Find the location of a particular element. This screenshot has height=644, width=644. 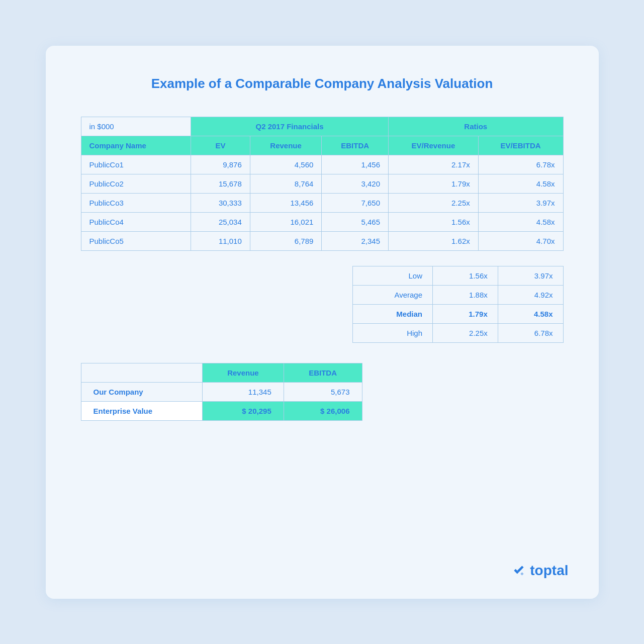

valuation-col-revenue: Revenue is located at coordinates (243, 373).